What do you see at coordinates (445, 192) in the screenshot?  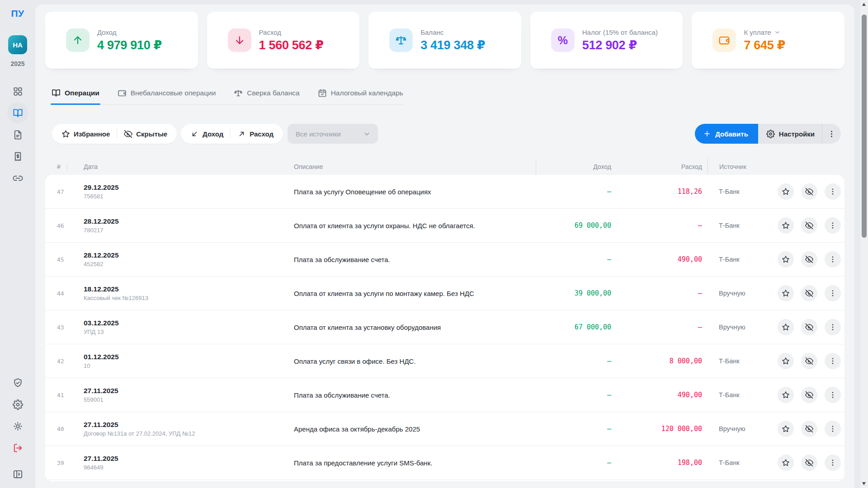 I see `table-row: 47 29.12.2025 756581 Плата за услугу Опо…` at bounding box center [445, 192].